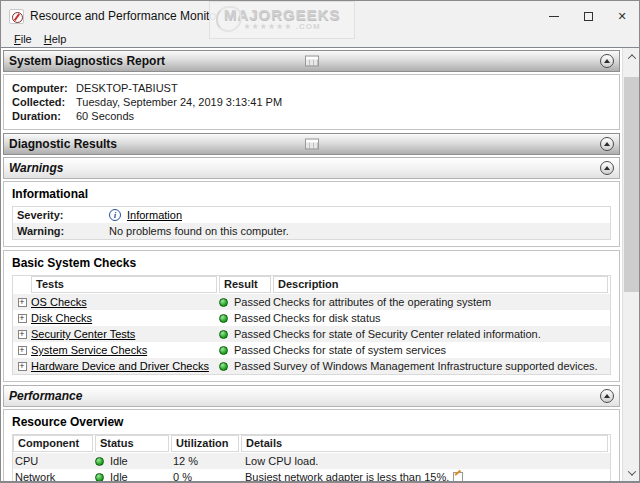 Image resolution: width=640 pixels, height=483 pixels. Describe the element at coordinates (209, 476) in the screenshot. I see `utilization-value: 0 %` at that location.